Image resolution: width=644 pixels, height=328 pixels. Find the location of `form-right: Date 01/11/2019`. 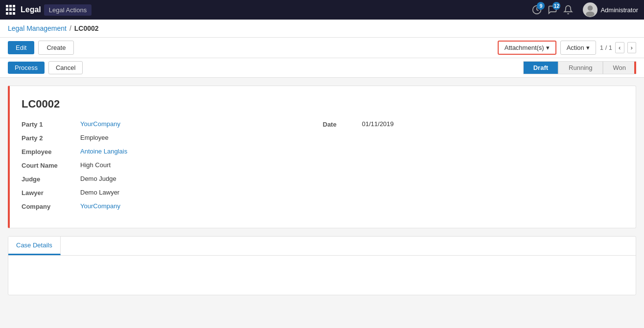

form-right: Date 01/11/2019 is located at coordinates (474, 168).